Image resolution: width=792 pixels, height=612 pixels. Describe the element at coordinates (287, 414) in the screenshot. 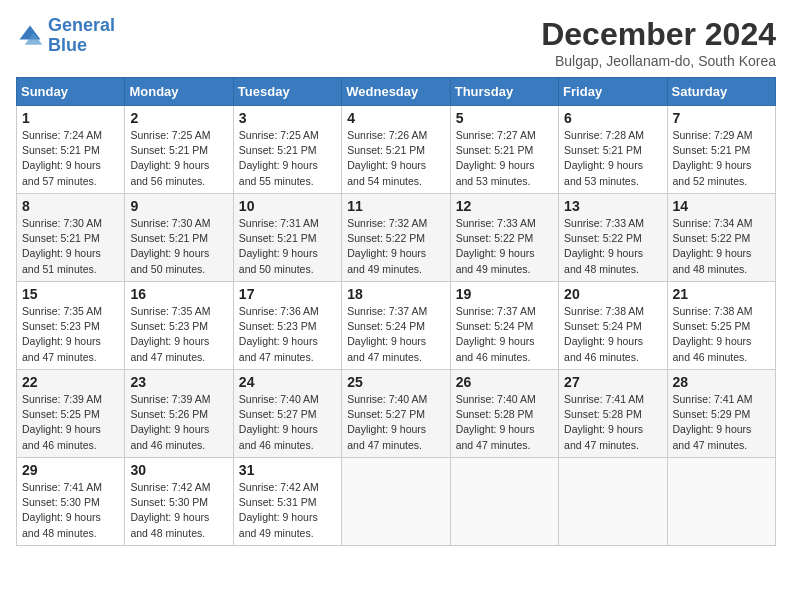

I see `calendar-cell: 24 Sunrise: 7:40 AM Sunset: 5:27 PM Dayl…` at that location.